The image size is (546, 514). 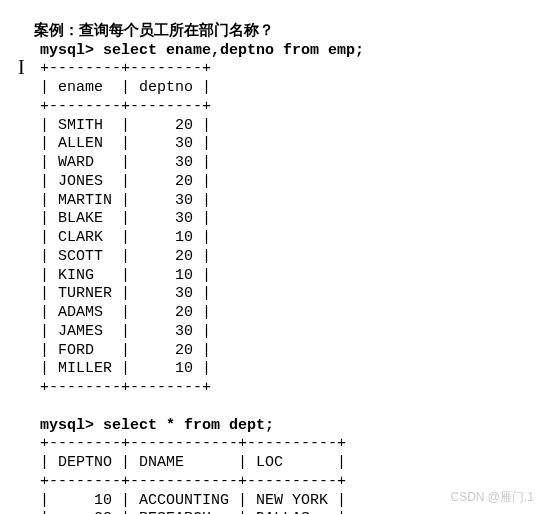 What do you see at coordinates (126, 200) in the screenshot?
I see `table-row: | MARTIN | 30 |` at bounding box center [126, 200].